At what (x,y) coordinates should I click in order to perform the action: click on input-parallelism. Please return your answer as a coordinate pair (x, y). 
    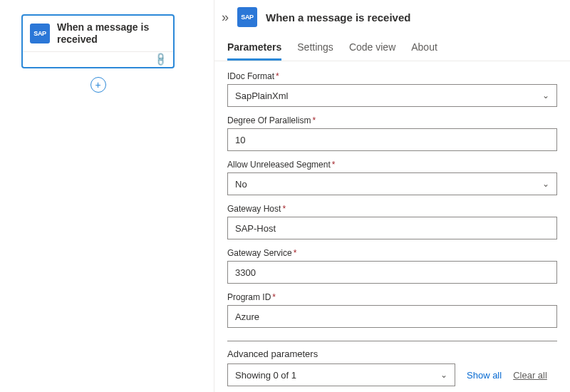
    Looking at the image, I should click on (392, 140).